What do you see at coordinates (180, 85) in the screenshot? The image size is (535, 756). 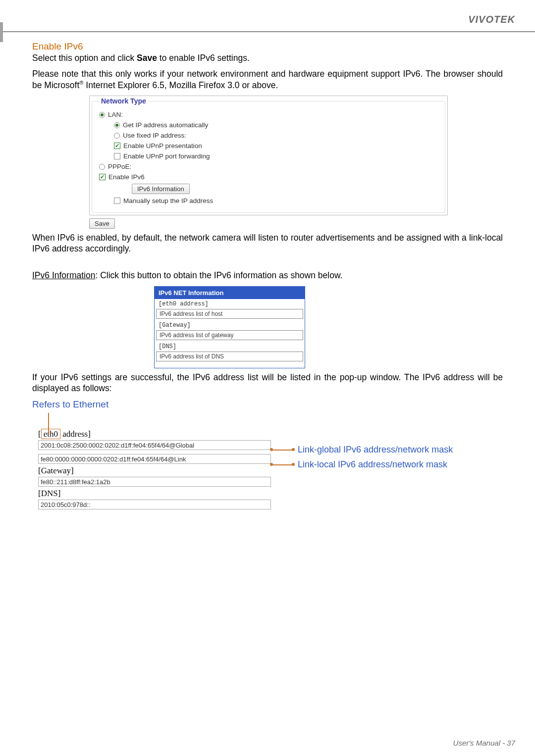 I see `text-fragment: Internet Explorer 6.5, Mozilla Firefox 3…` at bounding box center [180, 85].